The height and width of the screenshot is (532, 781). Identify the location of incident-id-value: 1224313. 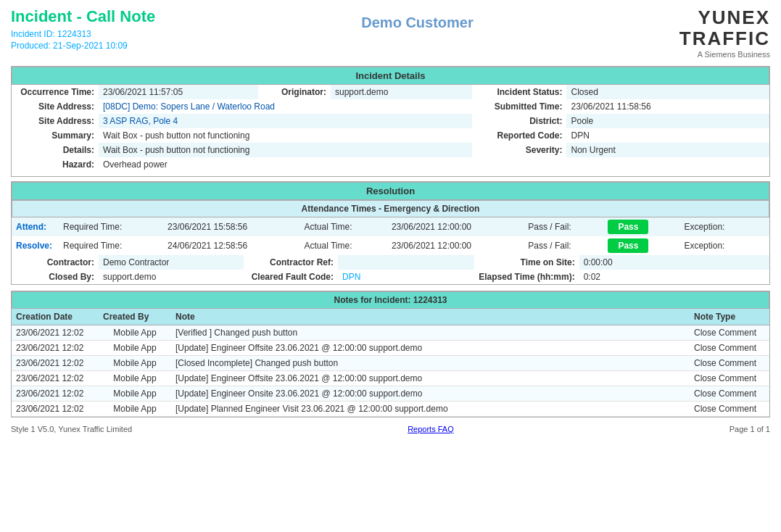
(74, 34).